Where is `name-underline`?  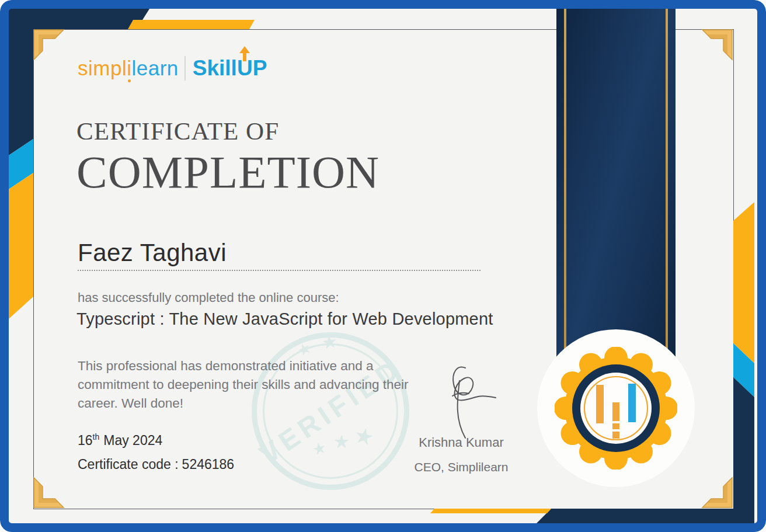 name-underline is located at coordinates (279, 257).